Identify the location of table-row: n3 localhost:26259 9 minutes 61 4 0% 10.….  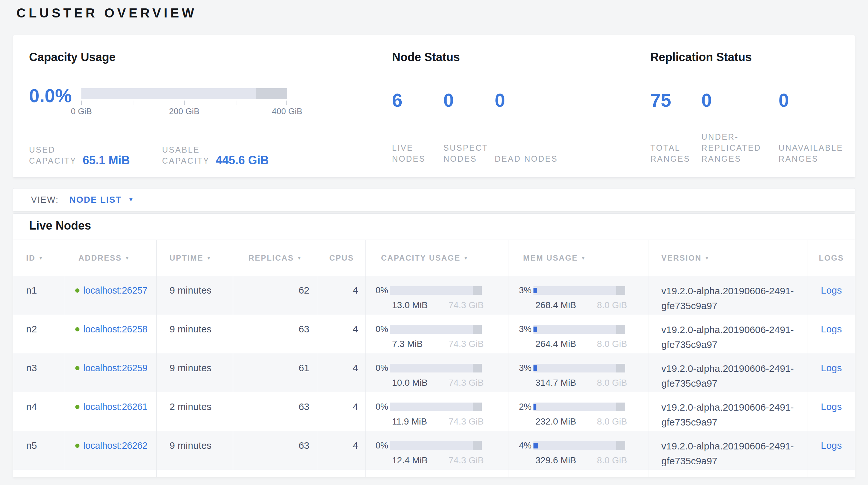
(434, 373).